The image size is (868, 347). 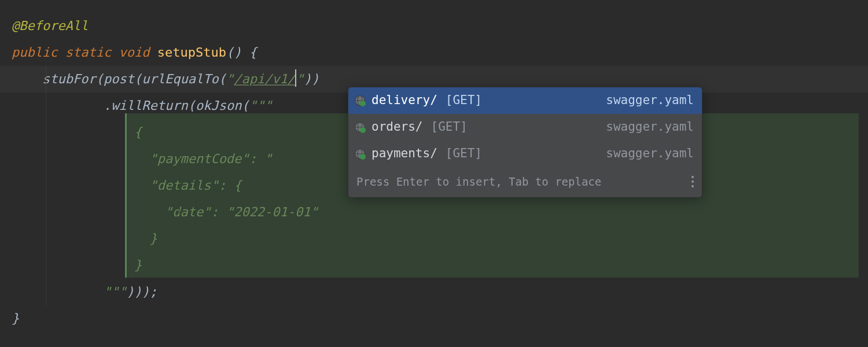 What do you see at coordinates (119, 79) in the screenshot?
I see `call-post: post` at bounding box center [119, 79].